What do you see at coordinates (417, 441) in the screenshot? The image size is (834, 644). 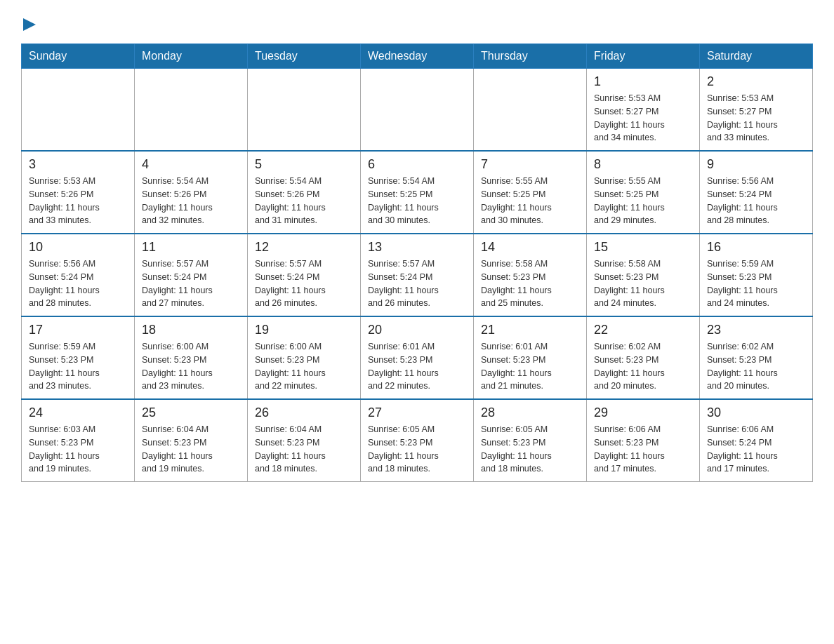 I see `calendar-week-row: 24Sunrise: 6:03 AM Sunset: 5:23 PM Dayli…` at bounding box center [417, 441].